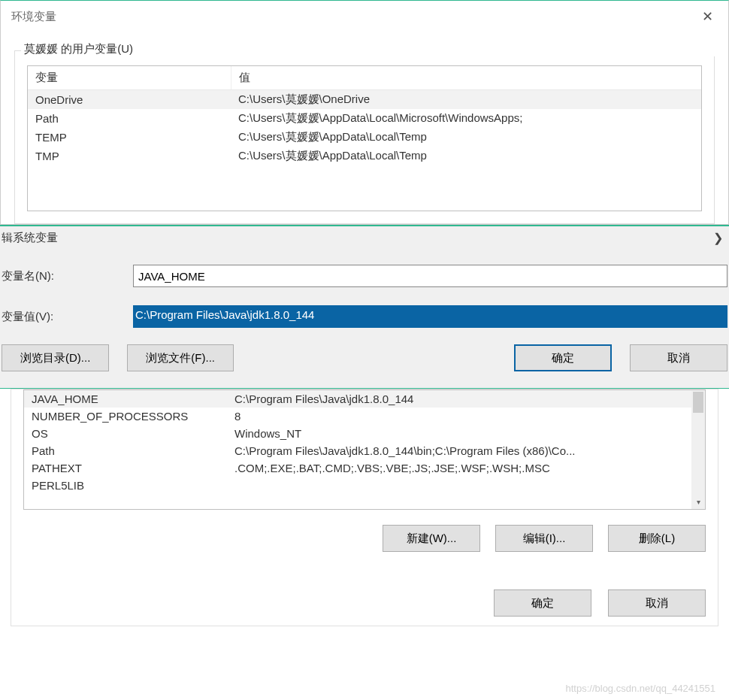 The height and width of the screenshot is (700, 729). Describe the element at coordinates (544, 538) in the screenshot. I see `edit-button: 编辑(I)...` at that location.